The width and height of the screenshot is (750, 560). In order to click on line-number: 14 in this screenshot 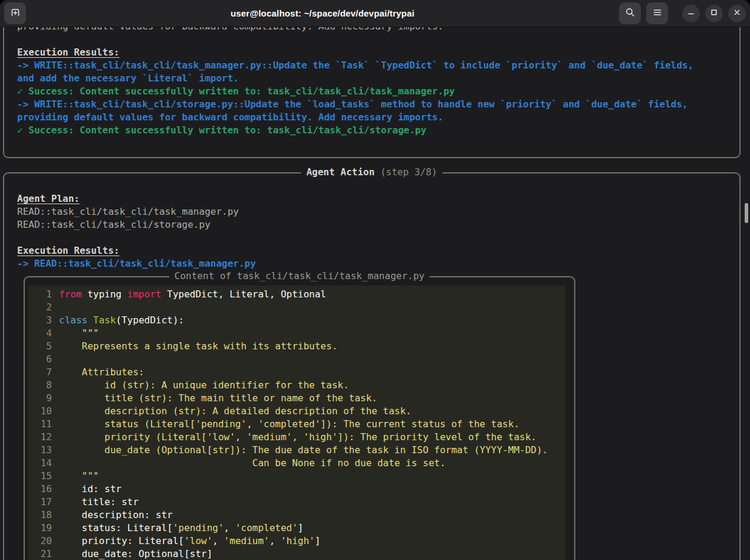, I will do `click(44, 463)`.